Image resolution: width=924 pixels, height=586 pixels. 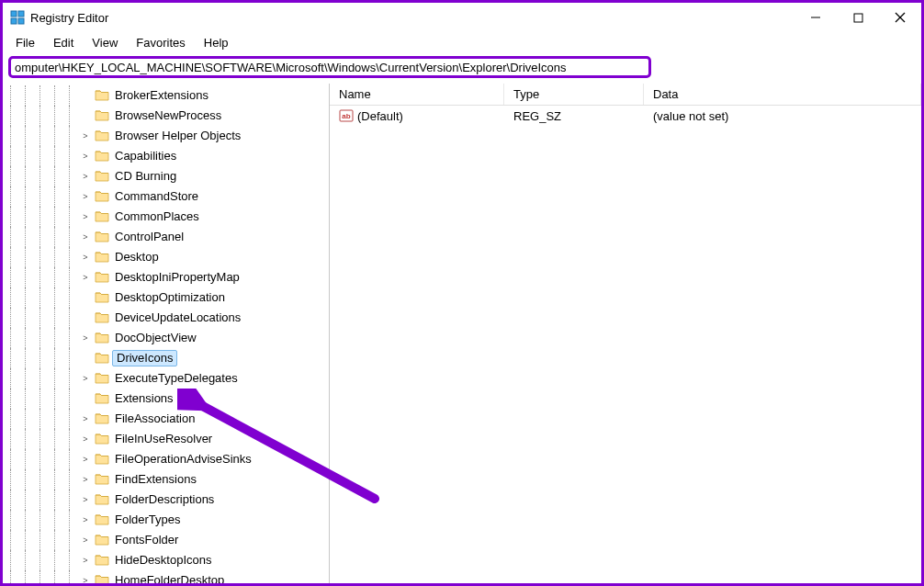 What do you see at coordinates (346, 116) in the screenshot?
I see `string-value-icon: ab` at bounding box center [346, 116].